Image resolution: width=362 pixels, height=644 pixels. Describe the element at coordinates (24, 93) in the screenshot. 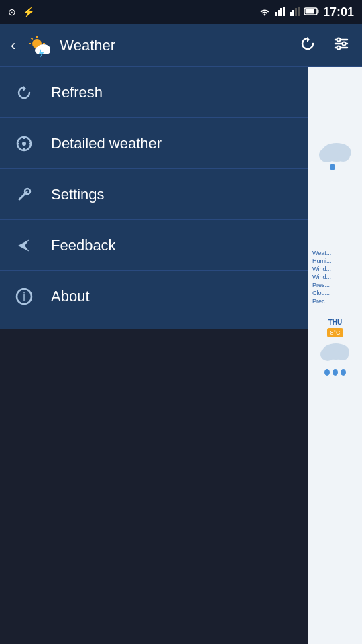

I see `refresh-menu-icon` at that location.